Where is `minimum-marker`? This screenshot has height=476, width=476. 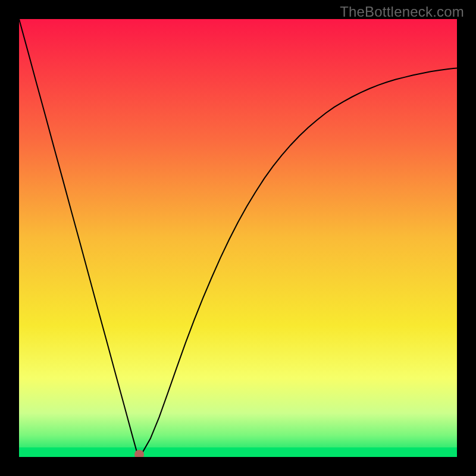 minimum-marker is located at coordinates (139, 453).